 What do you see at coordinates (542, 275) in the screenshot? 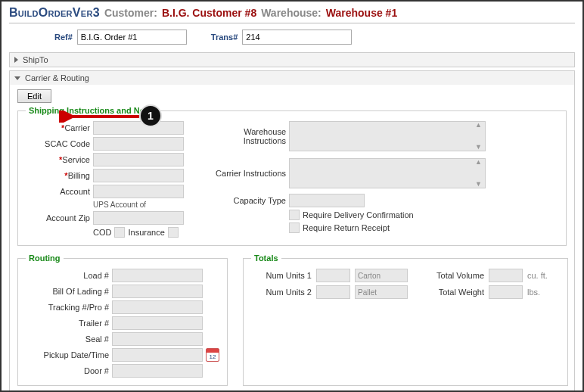
I see `vol-unit: cu. ft.` at bounding box center [542, 275].